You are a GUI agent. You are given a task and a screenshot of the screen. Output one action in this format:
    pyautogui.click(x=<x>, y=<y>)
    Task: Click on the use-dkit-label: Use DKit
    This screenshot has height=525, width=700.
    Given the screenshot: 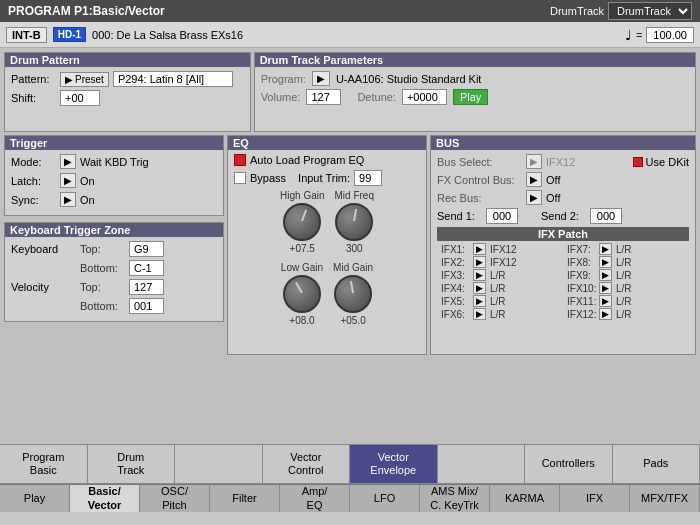 What is the action you would take?
    pyautogui.click(x=668, y=162)
    